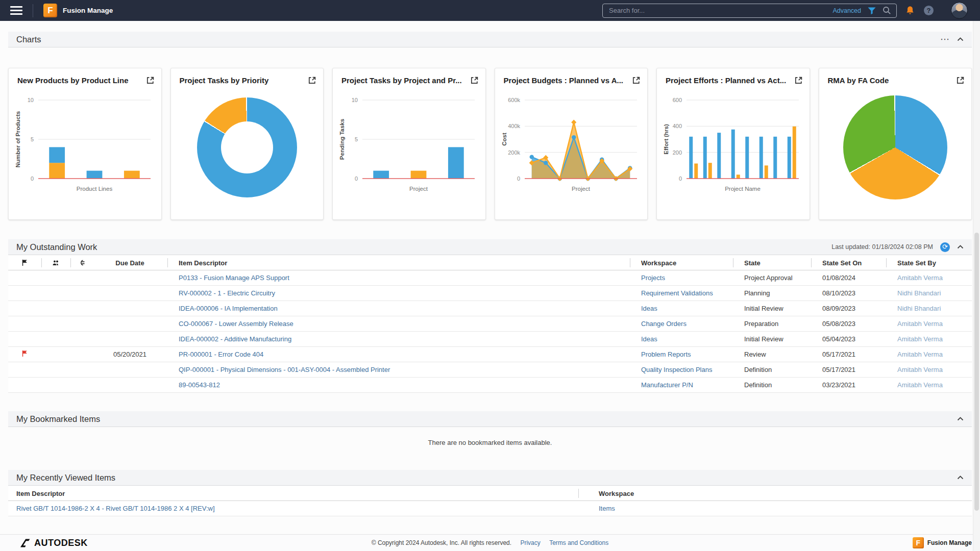  Describe the element at coordinates (664, 323) in the screenshot. I see `workspace-link: Change Orders` at that location.